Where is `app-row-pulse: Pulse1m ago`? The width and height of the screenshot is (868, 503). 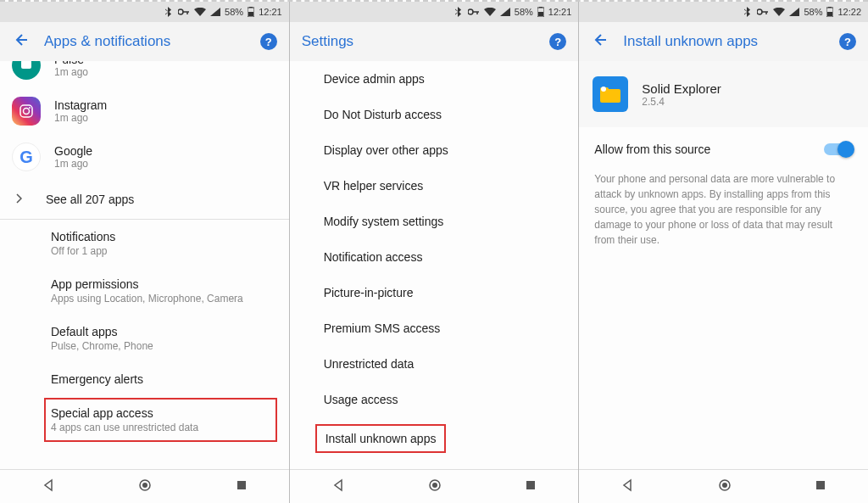
app-row-pulse: Pulse1m ago is located at coordinates (144, 75).